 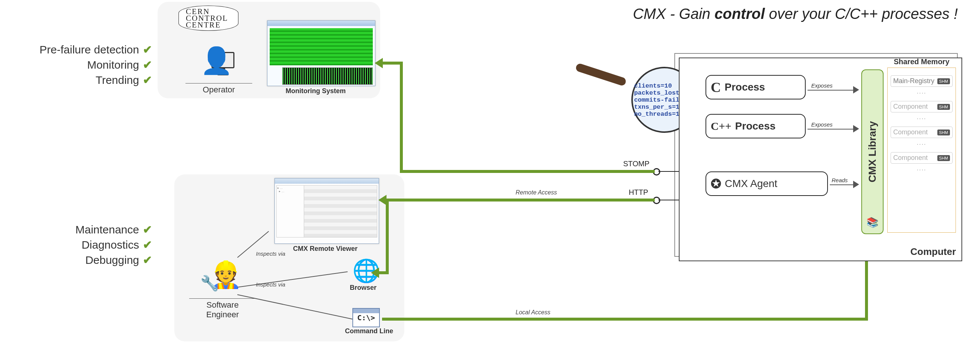 I want to click on cmx-remote-viewer-label: CMX Remote Viewer, so click(x=325, y=249).